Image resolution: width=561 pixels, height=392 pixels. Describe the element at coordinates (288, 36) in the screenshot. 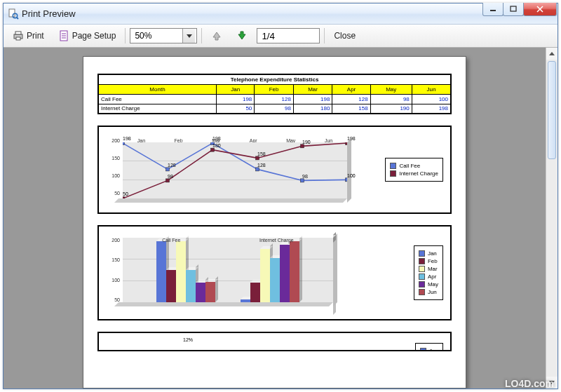

I see `page-indicator-input` at that location.